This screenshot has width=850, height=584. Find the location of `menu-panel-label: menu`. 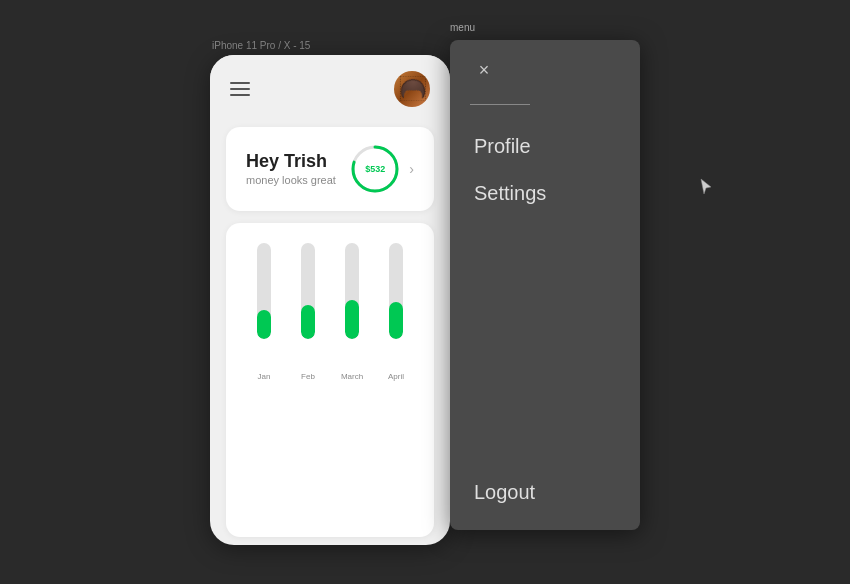

menu-panel-label: menu is located at coordinates (462, 28).